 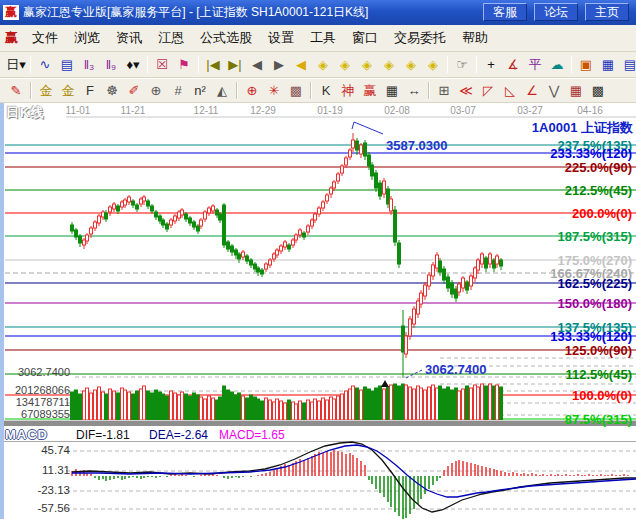 What do you see at coordinates (600, 374) in the screenshot?
I see `gann-level-label: 112.5%(45)` at bounding box center [600, 374].